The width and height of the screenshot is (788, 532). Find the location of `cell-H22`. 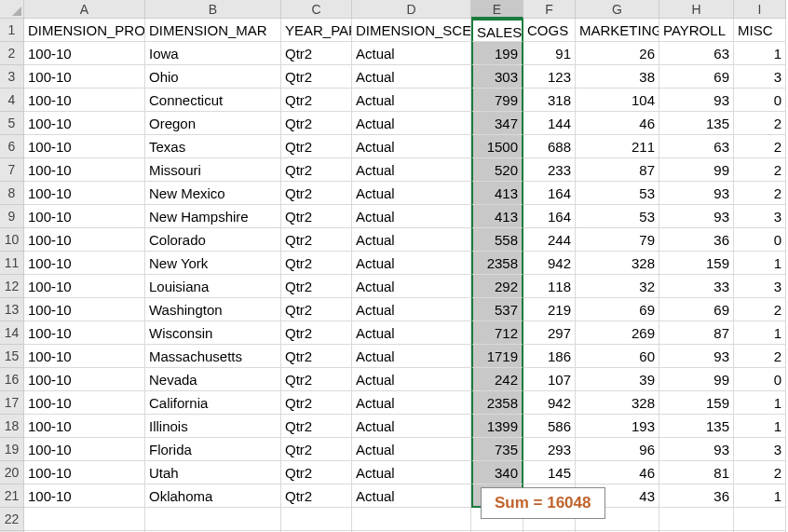

cell-H22 is located at coordinates (697, 520).